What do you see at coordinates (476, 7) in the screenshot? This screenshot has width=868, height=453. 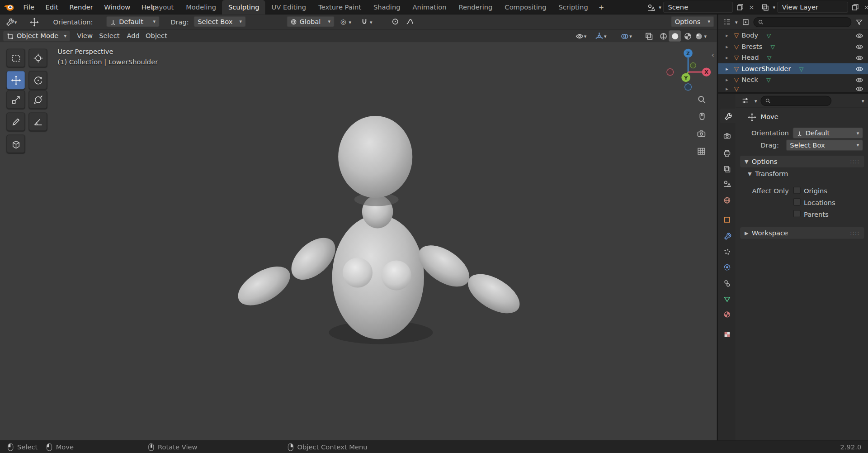 I see `tab-rendering: Rendering` at bounding box center [476, 7].